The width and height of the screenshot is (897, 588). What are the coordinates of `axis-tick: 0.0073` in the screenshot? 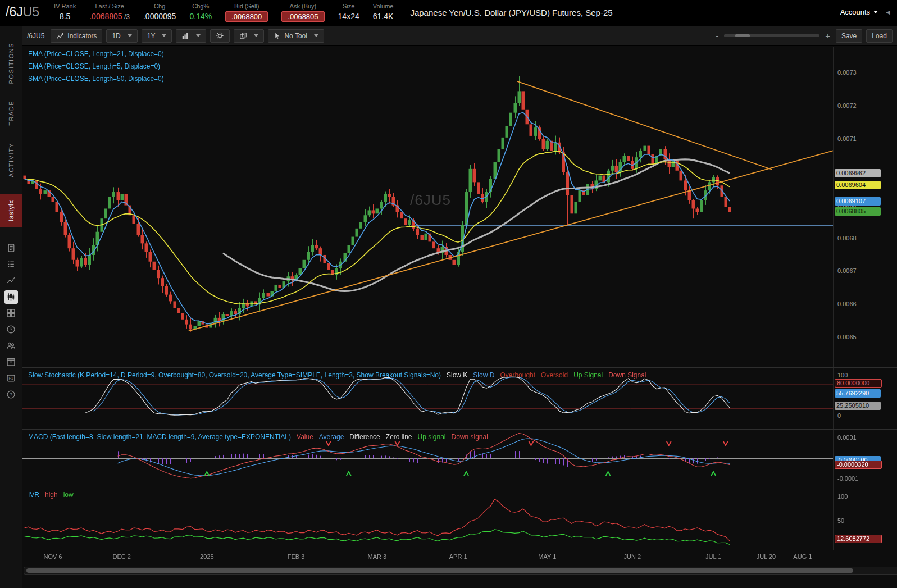 It's located at (847, 72).